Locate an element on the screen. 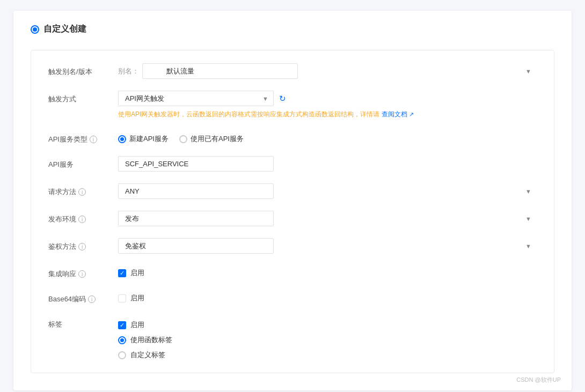 Image resolution: width=585 pixels, height=392 pixels. auth-method-row: 鉴权方法 i 免鉴权 应用认证 密钥对认证 ▼ is located at coordinates (292, 246).